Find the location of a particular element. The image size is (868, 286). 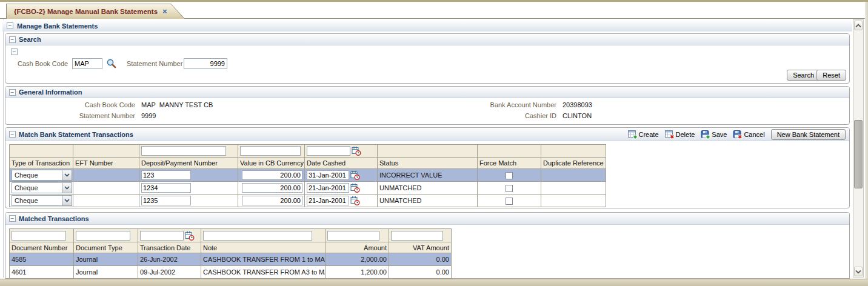

tab-close-icon: × is located at coordinates (165, 12).